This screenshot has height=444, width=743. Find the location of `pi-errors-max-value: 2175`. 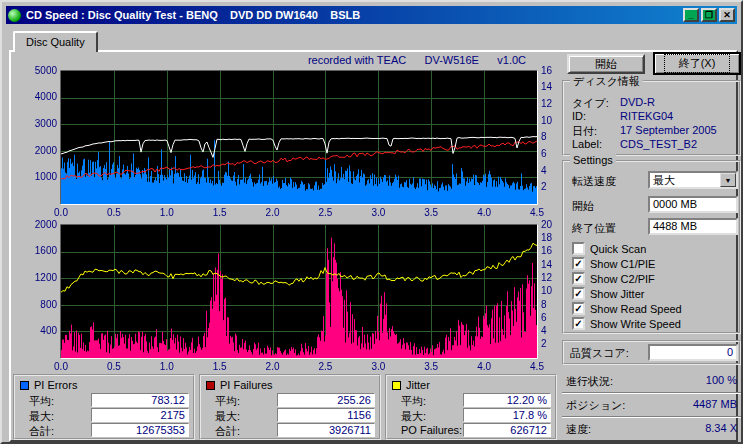

pi-errors-max-value: 2175 is located at coordinates (140, 415).